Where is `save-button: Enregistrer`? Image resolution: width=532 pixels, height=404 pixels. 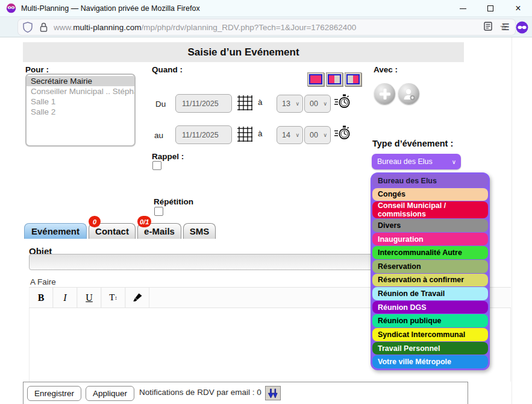
save-button: Enregistrer is located at coordinates (54, 393).